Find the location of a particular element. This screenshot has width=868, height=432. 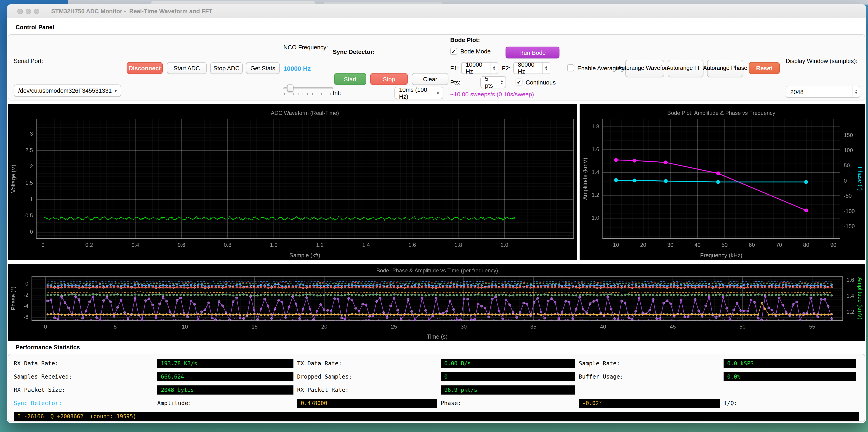

nco-frequency-label: NCO Frequency: is located at coordinates (306, 47).